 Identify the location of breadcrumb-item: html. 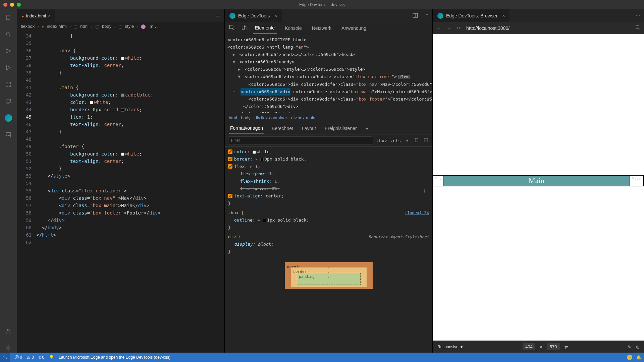
(85, 26).